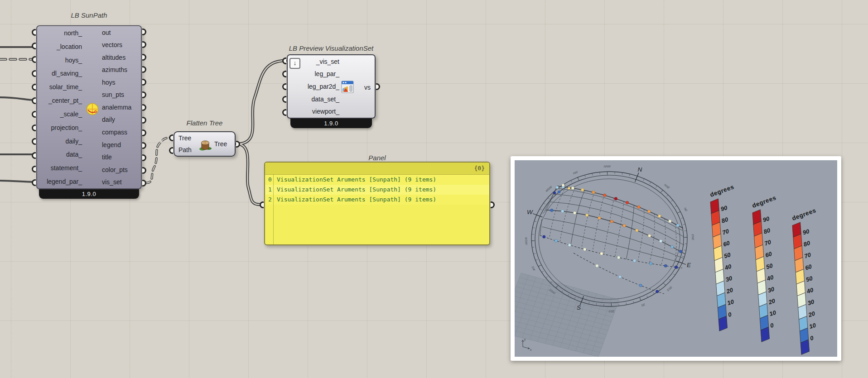 This screenshot has width=868, height=378. Describe the element at coordinates (579, 308) in the screenshot. I see `compass-label-S: S` at that location.